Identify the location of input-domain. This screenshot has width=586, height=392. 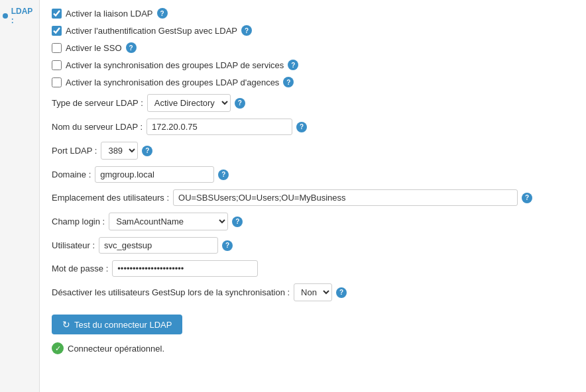
(154, 175).